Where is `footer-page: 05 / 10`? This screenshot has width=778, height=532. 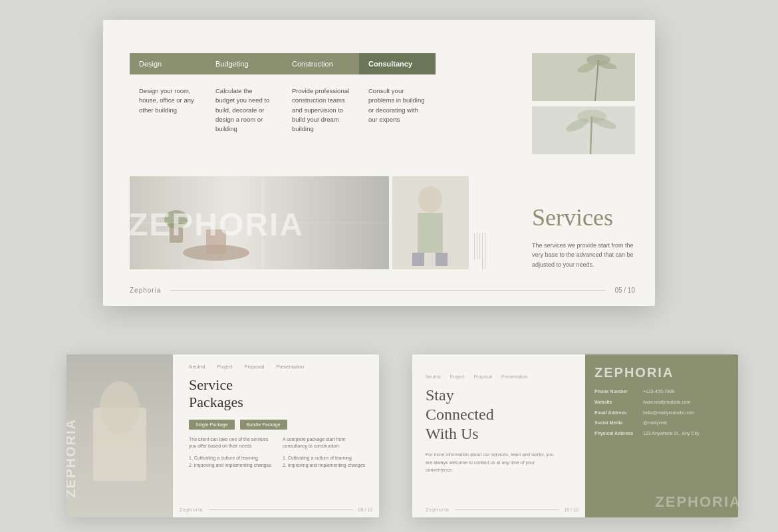
footer-page: 05 / 10 is located at coordinates (625, 290).